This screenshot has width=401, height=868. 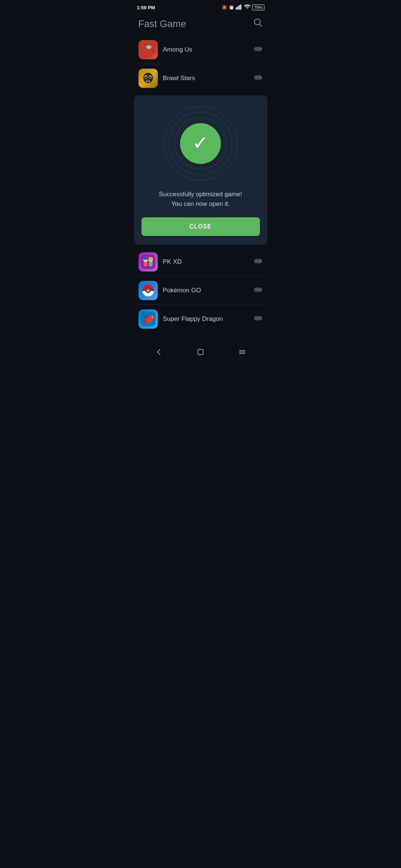 I want to click on game-icon-super-flappy-dragon, so click(x=148, y=319).